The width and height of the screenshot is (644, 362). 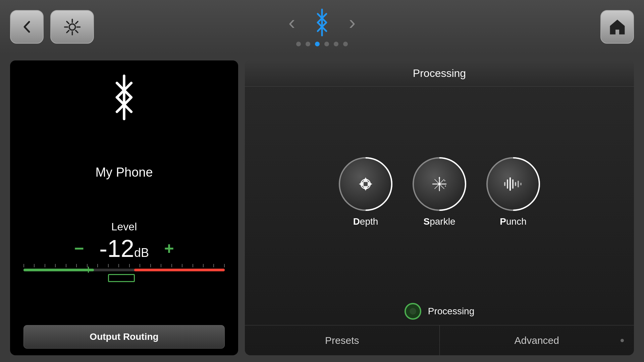 What do you see at coordinates (513, 192) in the screenshot?
I see `punch-knob-container: Punch` at bounding box center [513, 192].